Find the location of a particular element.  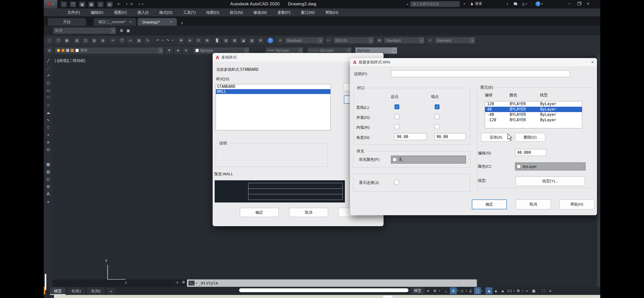

element-row: -120BYLAYERByLayer is located at coordinates (534, 120).